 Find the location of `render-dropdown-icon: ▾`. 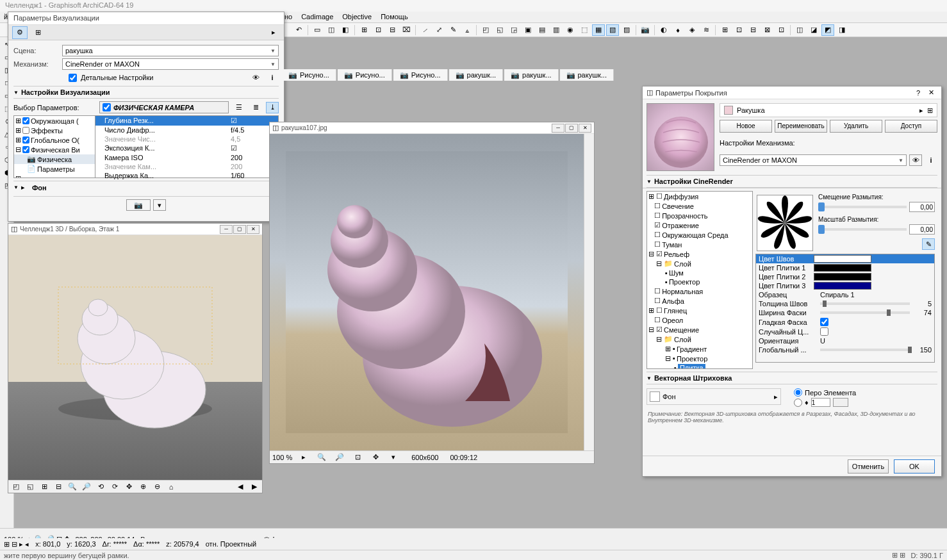

render-dropdown-icon: ▾ is located at coordinates (160, 205).